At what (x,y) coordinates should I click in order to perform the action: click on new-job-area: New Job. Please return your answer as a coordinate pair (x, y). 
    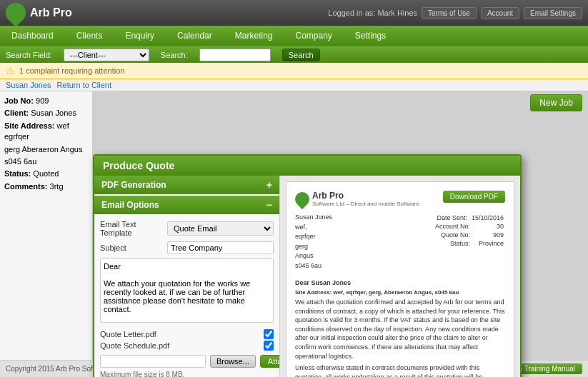
    Looking at the image, I should click on (556, 103).